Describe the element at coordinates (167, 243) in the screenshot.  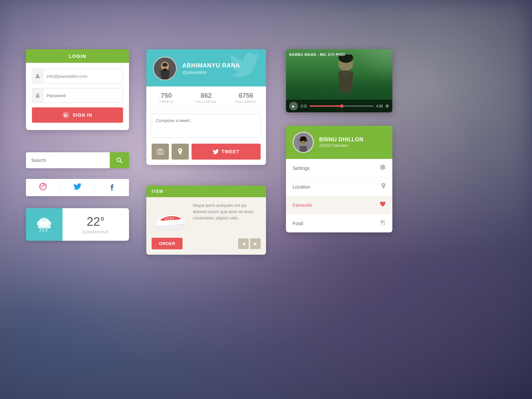
I see `order-button: ORDER` at that location.